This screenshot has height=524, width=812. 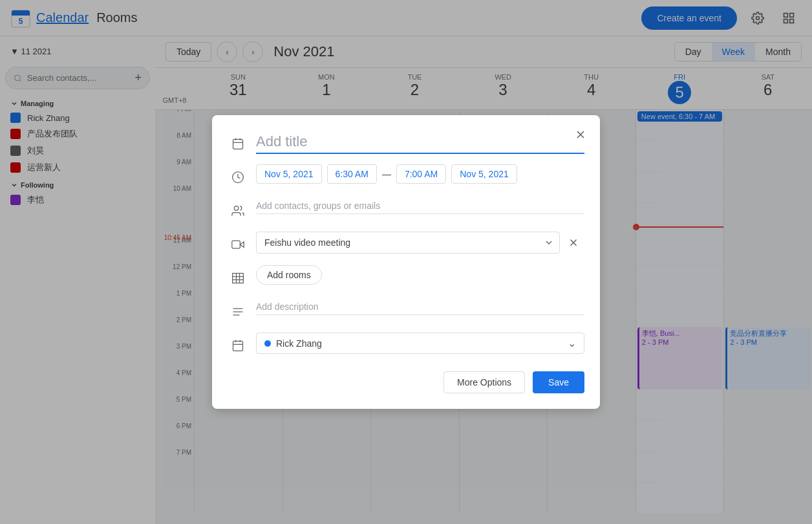 I want to click on start-date-button: Nov 5, 2021, so click(x=289, y=174).